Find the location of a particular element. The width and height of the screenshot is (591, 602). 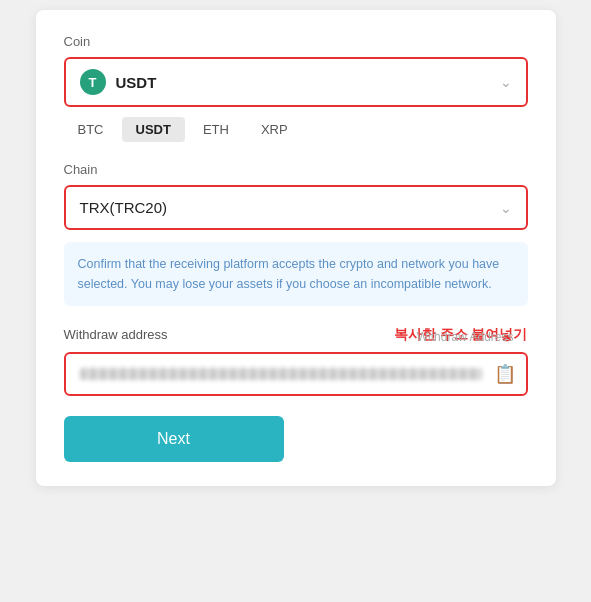

address-section: Withdraw address 복사한 주소 붙여넣기 Withdraw Ad… is located at coordinates (296, 361).